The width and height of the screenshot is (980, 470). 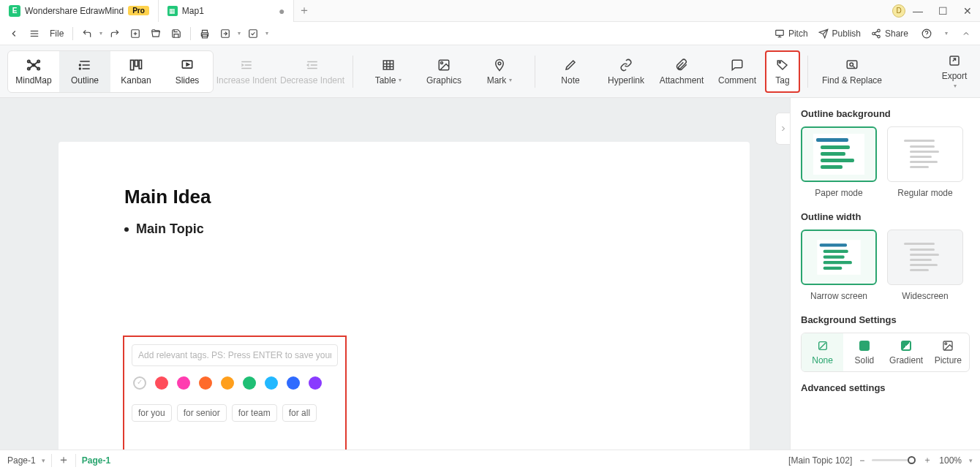 I want to click on bg-gradient: Gradient, so click(x=907, y=352).